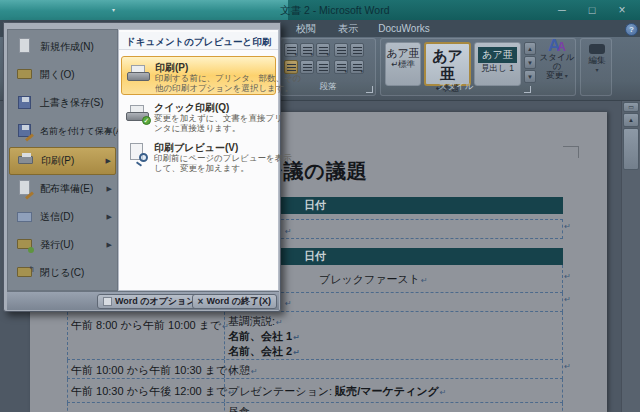 The height and width of the screenshot is (412, 640). I want to click on prepare-document-icon, so click(25, 189).